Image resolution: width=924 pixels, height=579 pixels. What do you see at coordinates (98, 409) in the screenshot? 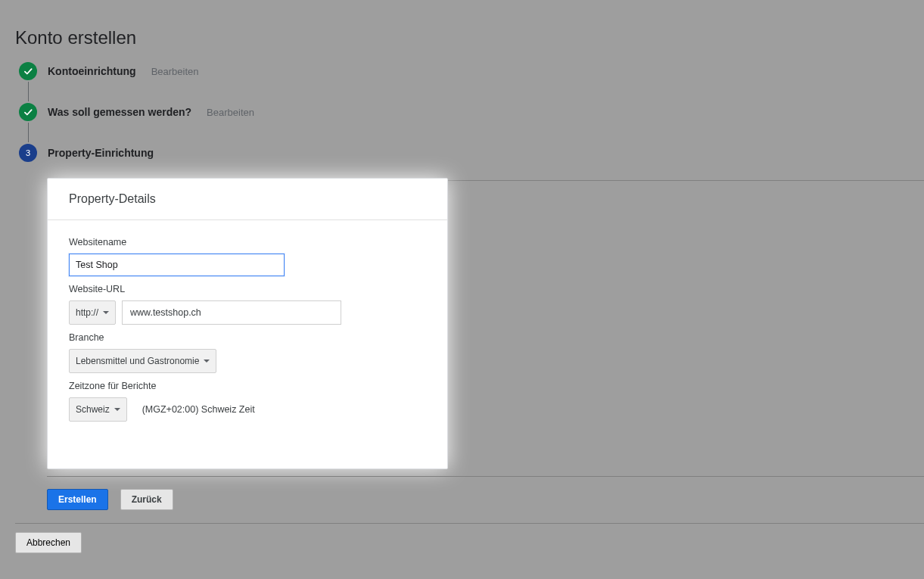
I see `timezone-select: Schweiz` at bounding box center [98, 409].